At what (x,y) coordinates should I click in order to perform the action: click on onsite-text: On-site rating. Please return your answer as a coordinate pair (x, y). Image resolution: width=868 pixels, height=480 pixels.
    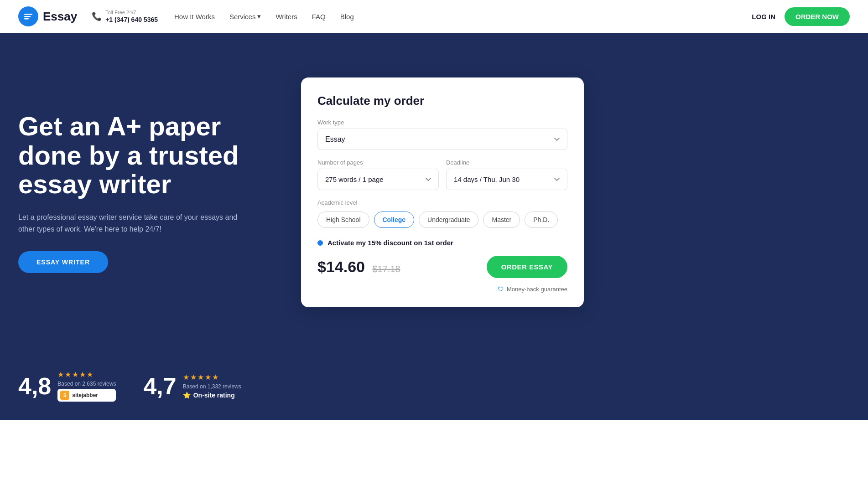
    Looking at the image, I should click on (214, 395).